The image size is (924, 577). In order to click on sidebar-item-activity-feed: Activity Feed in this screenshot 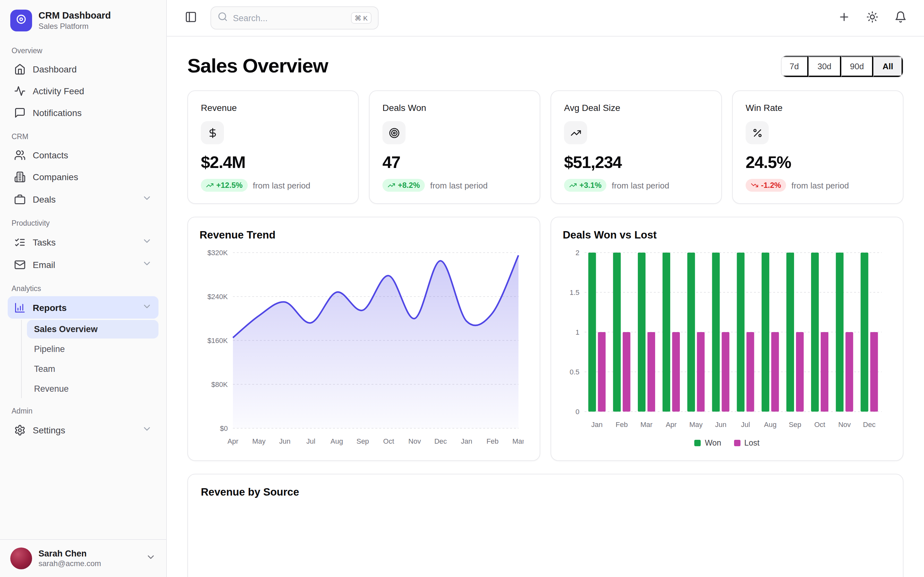, I will do `click(83, 91)`.